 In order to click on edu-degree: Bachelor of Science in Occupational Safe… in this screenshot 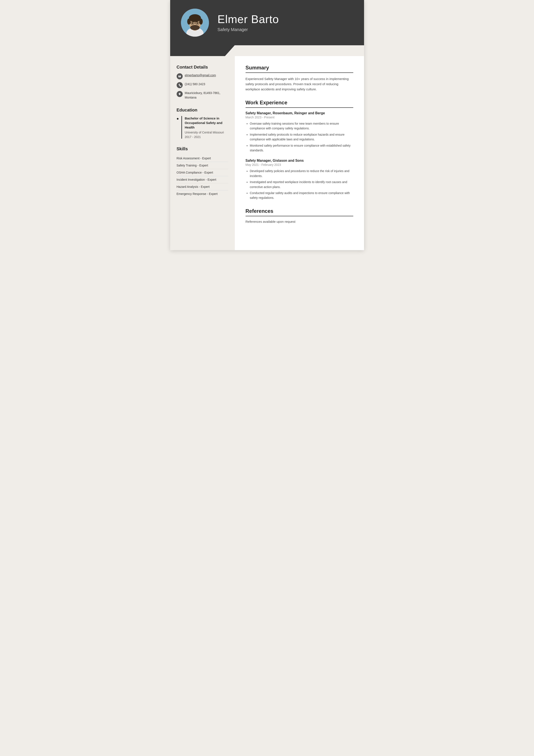, I will do `click(206, 123)`.